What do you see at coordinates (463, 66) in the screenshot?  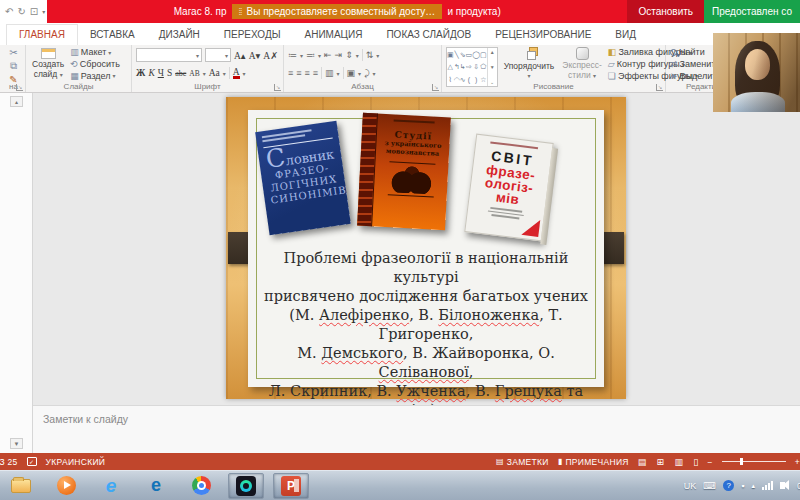 I see `shape-icon: ↳` at bounding box center [463, 66].